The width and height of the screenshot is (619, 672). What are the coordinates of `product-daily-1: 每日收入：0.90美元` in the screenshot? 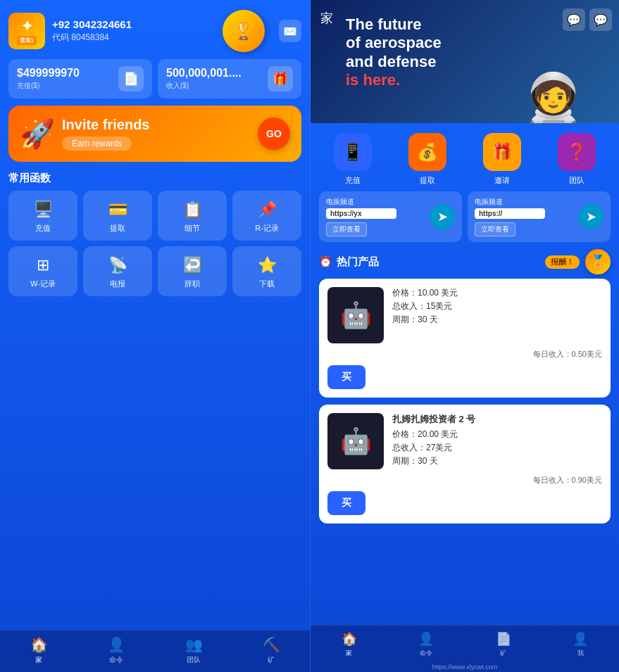 It's located at (465, 480).